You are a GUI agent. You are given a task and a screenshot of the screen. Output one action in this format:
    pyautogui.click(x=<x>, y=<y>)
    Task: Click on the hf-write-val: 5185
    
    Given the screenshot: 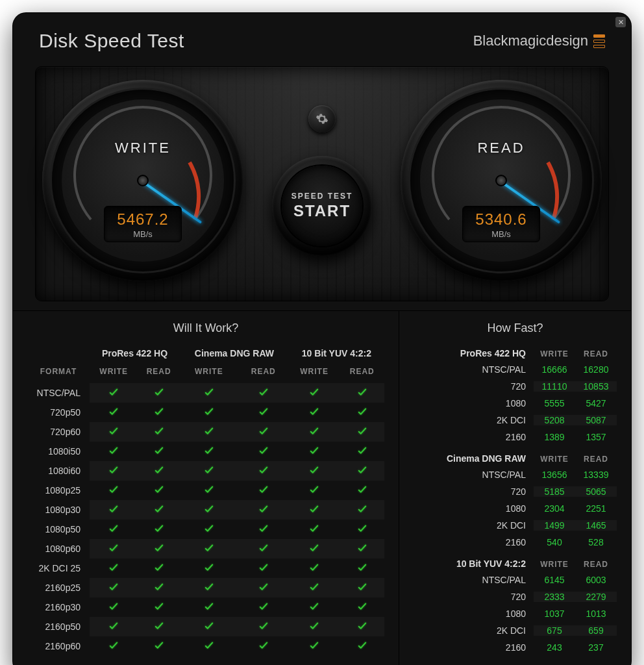 What is the action you would take?
    pyautogui.click(x=554, y=492)
    